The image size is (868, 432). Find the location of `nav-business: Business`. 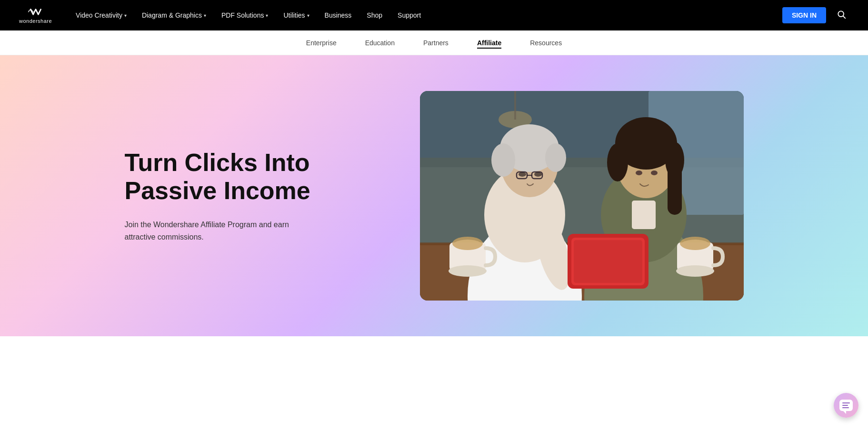

nav-business: Business is located at coordinates (338, 15).